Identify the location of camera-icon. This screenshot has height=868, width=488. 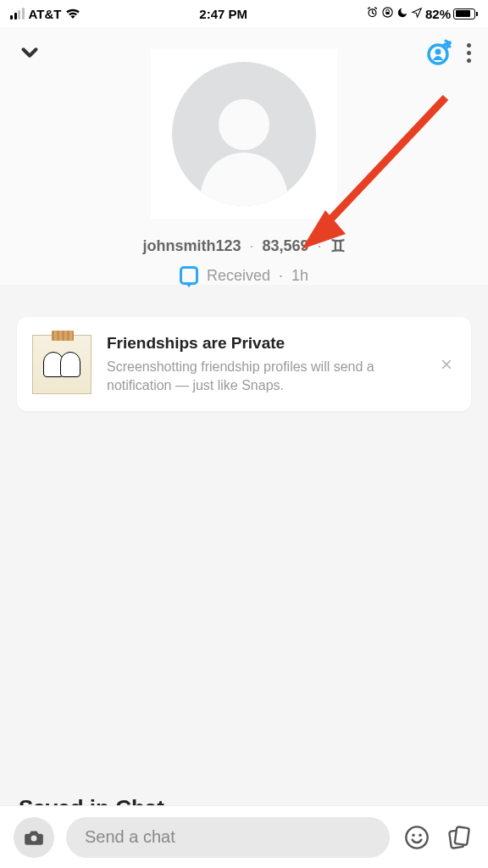
(34, 837).